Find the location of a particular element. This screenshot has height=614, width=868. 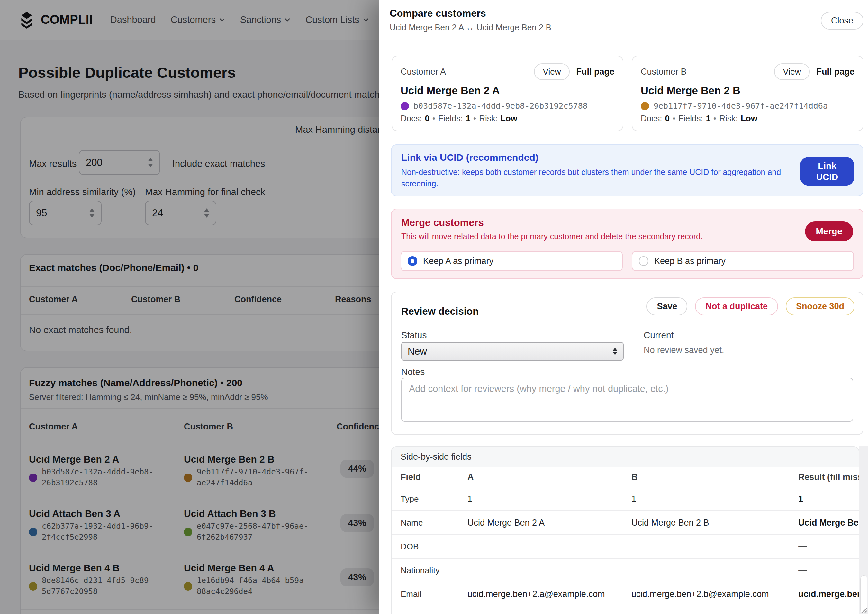

keep-b-as-primary-label: Keep B as primary is located at coordinates (690, 261).